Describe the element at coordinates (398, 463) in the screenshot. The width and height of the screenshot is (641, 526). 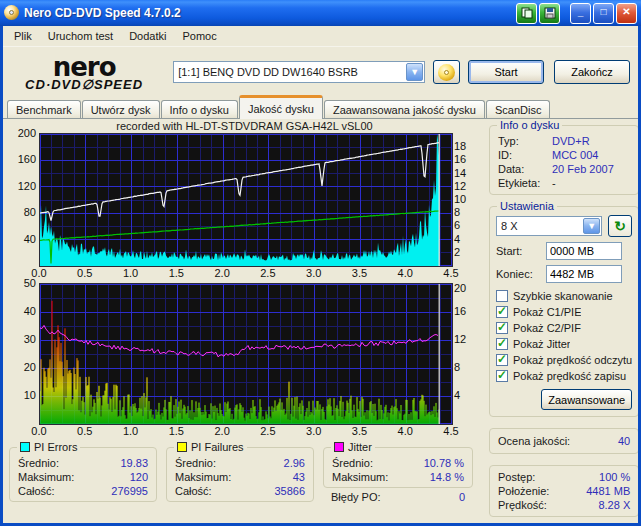
I see `stat-row: Średnio:10.78 %` at that location.